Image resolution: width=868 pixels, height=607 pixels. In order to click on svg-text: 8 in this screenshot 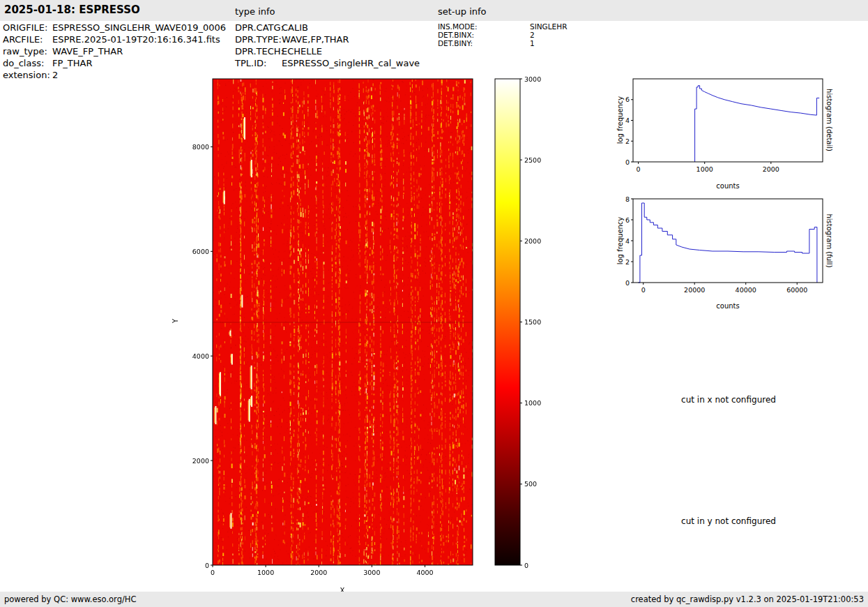, I will do `click(627, 200)`.